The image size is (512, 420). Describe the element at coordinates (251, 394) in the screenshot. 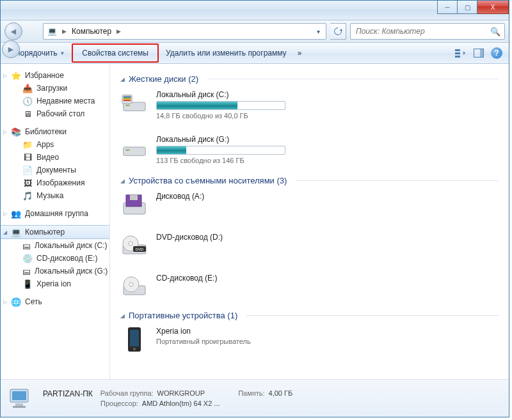

I see `status-memory-label: Память:` at that location.